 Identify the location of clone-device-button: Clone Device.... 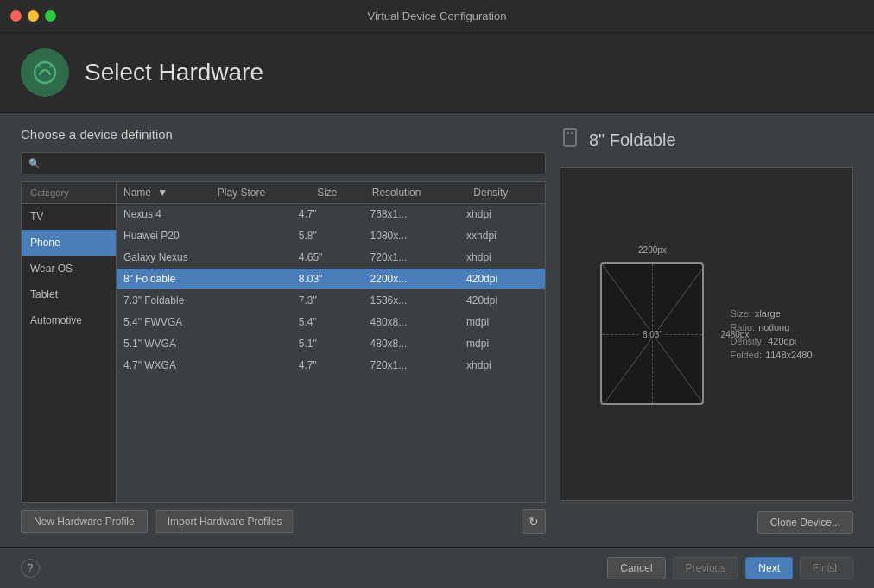
(805, 522).